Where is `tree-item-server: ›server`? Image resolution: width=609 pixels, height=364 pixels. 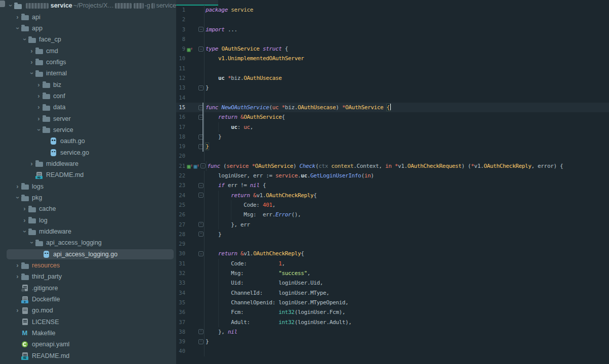
tree-item-server: ›server is located at coordinates (88, 118).